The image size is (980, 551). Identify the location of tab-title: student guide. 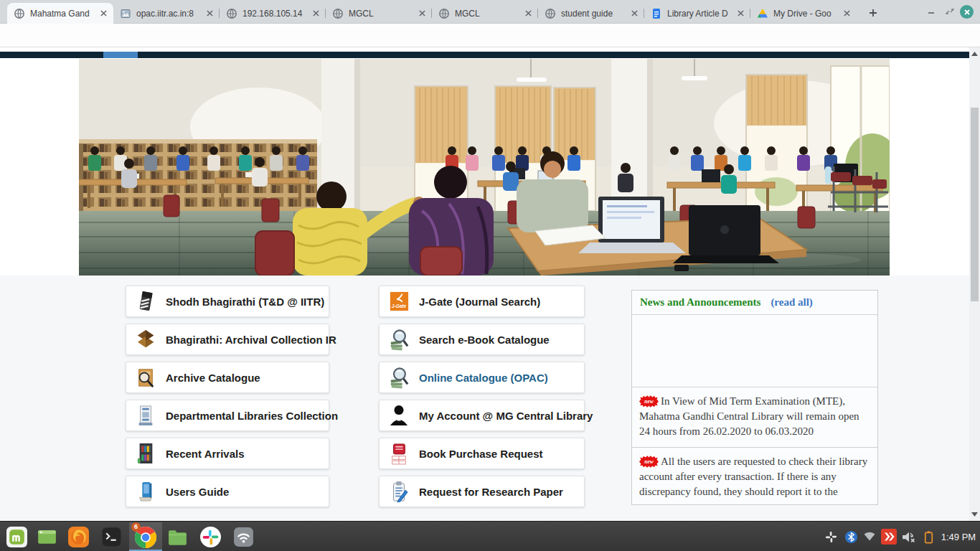
(595, 14).